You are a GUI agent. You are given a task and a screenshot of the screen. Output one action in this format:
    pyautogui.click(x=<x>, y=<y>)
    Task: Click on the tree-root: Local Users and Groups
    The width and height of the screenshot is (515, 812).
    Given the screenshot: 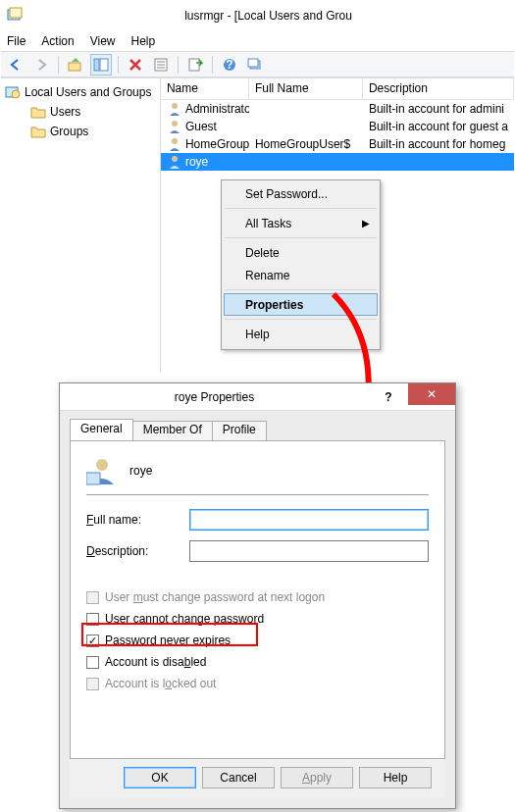 What is the action you would take?
    pyautogui.click(x=80, y=92)
    